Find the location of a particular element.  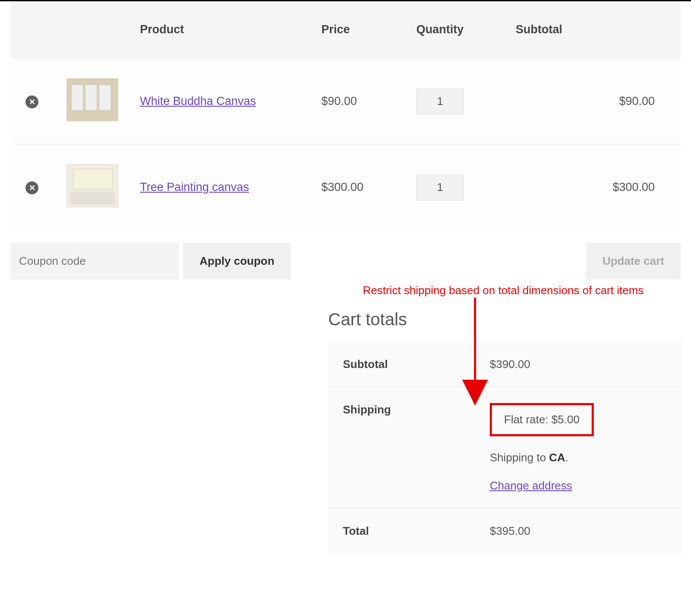

shipping-to-text: Shipping to CA. is located at coordinates (579, 458).